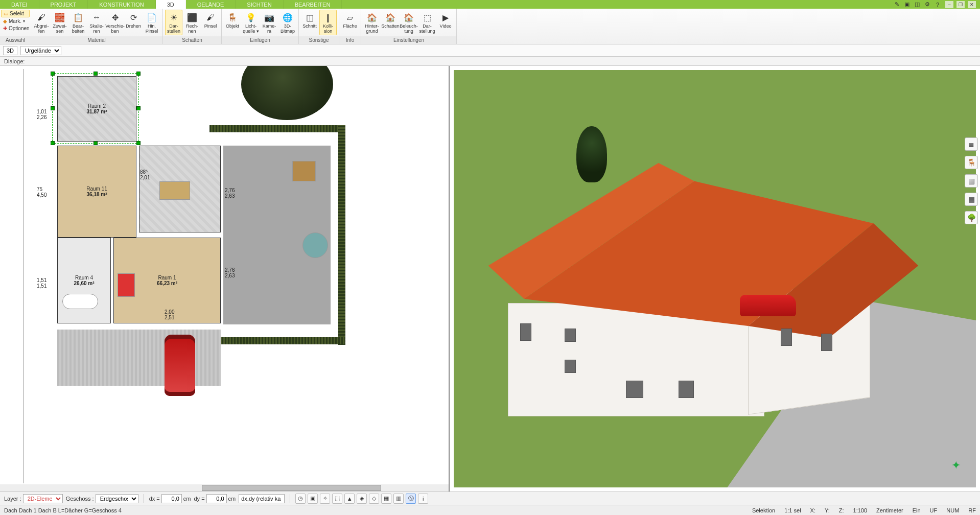 The height and width of the screenshot is (515, 980). I want to click on zuweisen-button: 🧱Zuwei- sen, so click(60, 22).